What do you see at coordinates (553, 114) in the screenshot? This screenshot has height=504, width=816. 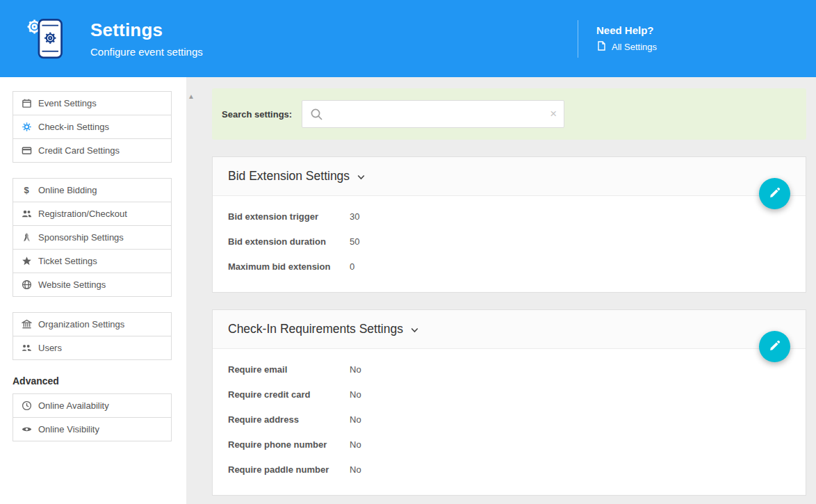 I see `clear-search-icon: ×` at bounding box center [553, 114].